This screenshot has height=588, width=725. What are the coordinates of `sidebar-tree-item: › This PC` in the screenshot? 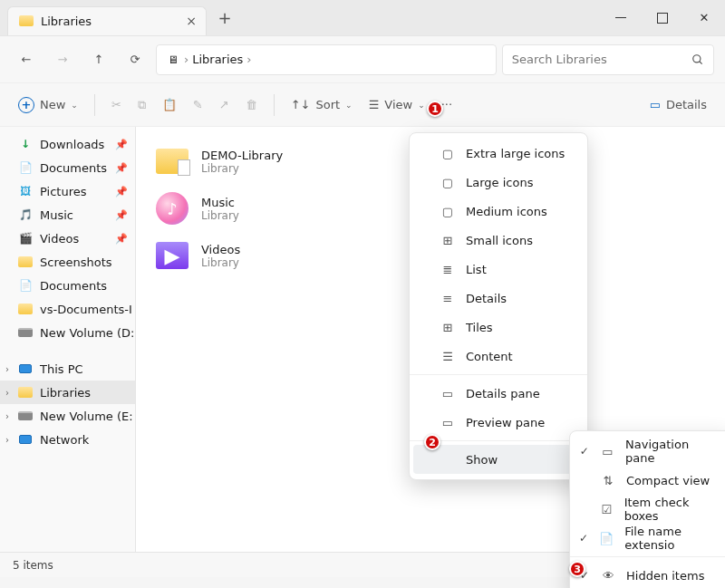 It's located at (67, 369).